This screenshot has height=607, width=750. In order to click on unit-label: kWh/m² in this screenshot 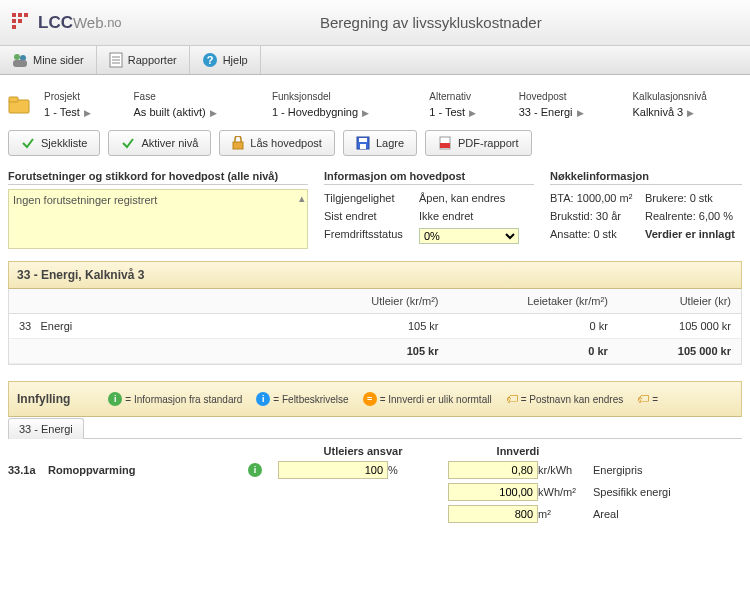, I will do `click(566, 492)`.